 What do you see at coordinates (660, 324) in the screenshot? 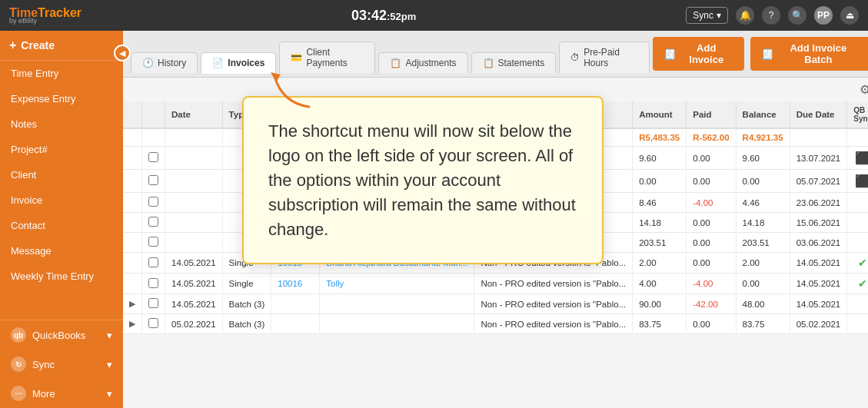
I see `row-amount: 83.75` at bounding box center [660, 324].